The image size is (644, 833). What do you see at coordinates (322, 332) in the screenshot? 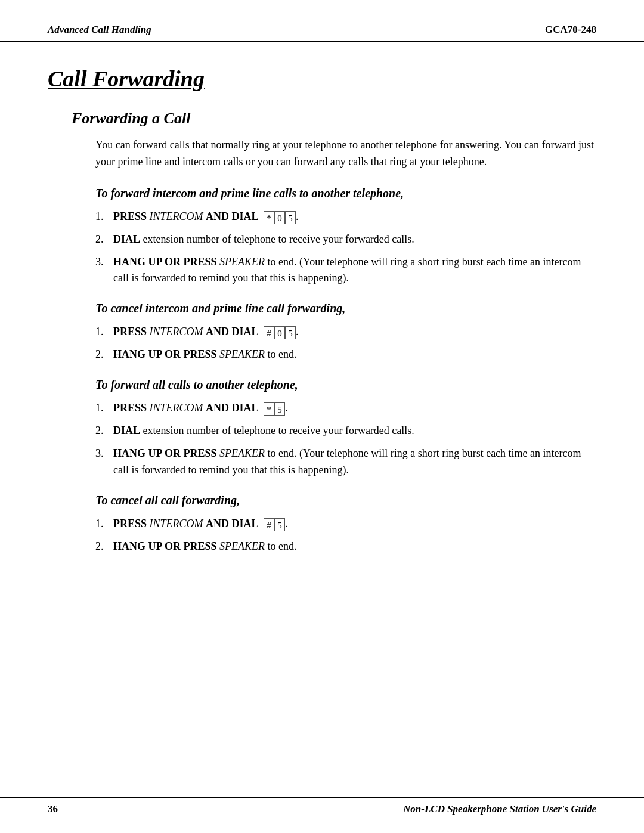
I see `subsection-cancel-intercom-prime: To cancel intercom and prime line call f…` at bounding box center [322, 332].